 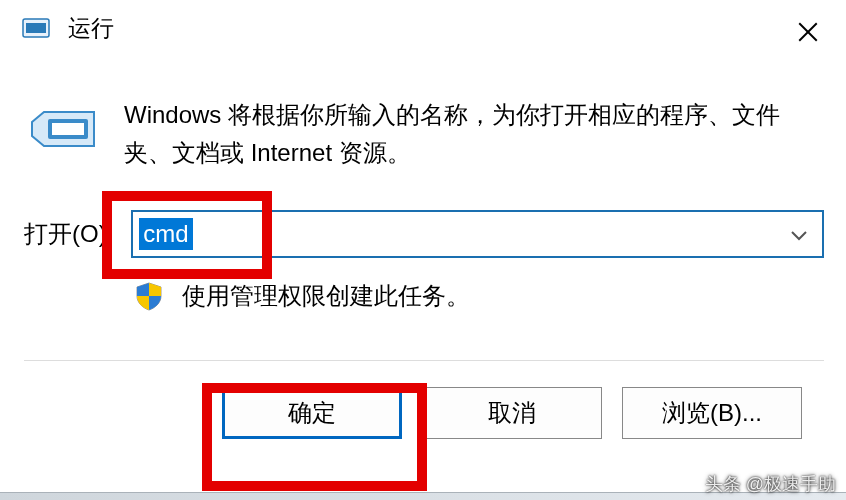 What do you see at coordinates (424, 296) in the screenshot?
I see `admin-note-row: 使用管理权限创建此任务。` at bounding box center [424, 296].